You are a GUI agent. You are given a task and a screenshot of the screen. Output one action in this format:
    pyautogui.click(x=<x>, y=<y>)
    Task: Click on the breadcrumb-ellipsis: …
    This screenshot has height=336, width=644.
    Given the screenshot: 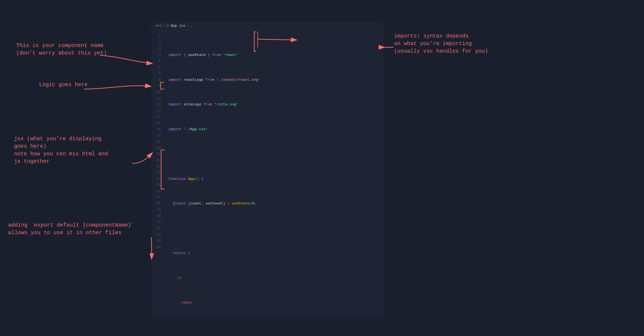 What is the action you would take?
    pyautogui.click(x=191, y=26)
    